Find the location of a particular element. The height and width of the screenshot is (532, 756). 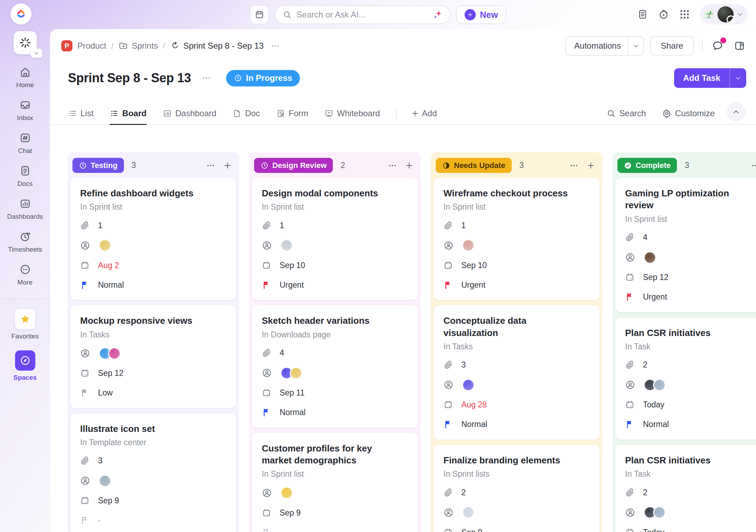

task-card: Sketch header variationsIn Downloads pag… is located at coordinates (335, 366).